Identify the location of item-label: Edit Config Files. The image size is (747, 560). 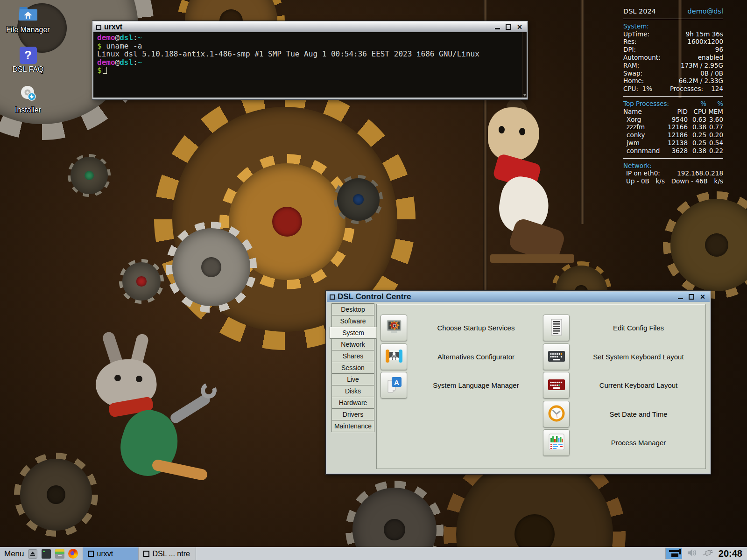
(639, 328).